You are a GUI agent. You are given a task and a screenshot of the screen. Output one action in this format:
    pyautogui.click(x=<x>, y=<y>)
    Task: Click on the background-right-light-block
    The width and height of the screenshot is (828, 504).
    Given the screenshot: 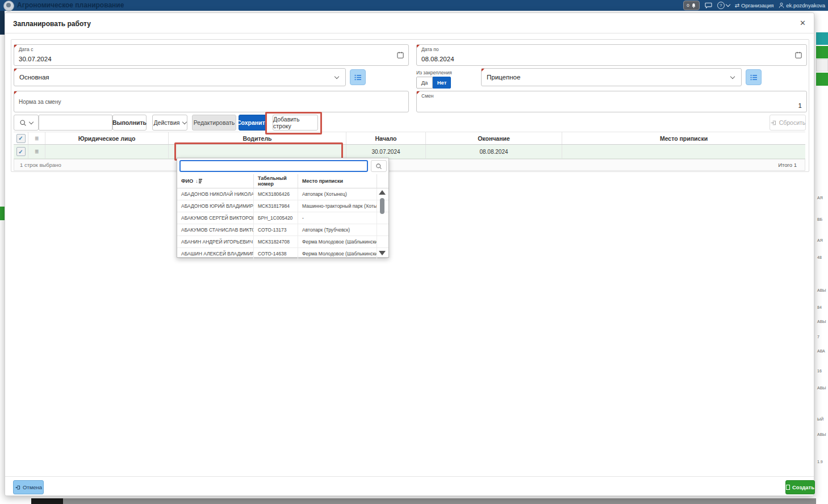 What is the action you would take?
    pyautogui.click(x=822, y=65)
    